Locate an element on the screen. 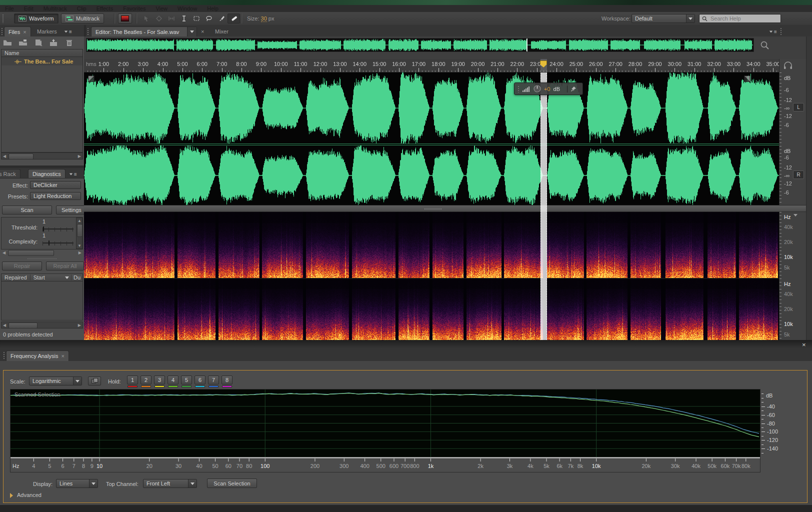 The width and height of the screenshot is (812, 512). editor-panel-grip is located at coordinates (88, 31).